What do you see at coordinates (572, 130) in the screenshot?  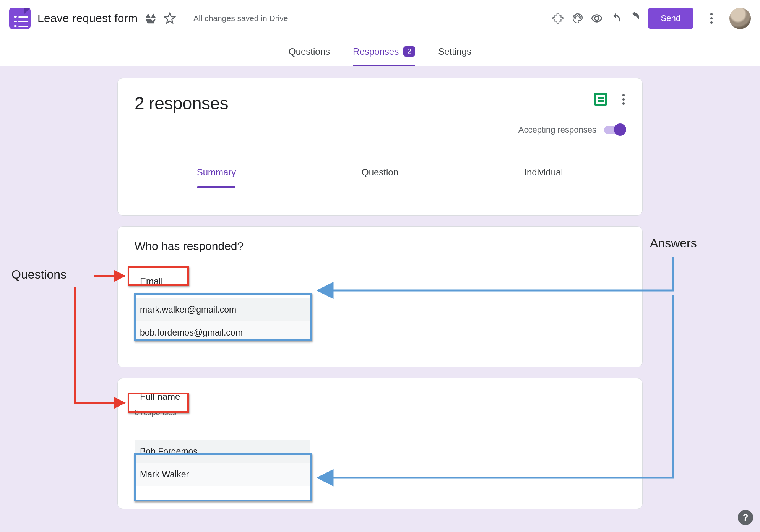 I see `accepting-responses: Accepting responses` at bounding box center [572, 130].